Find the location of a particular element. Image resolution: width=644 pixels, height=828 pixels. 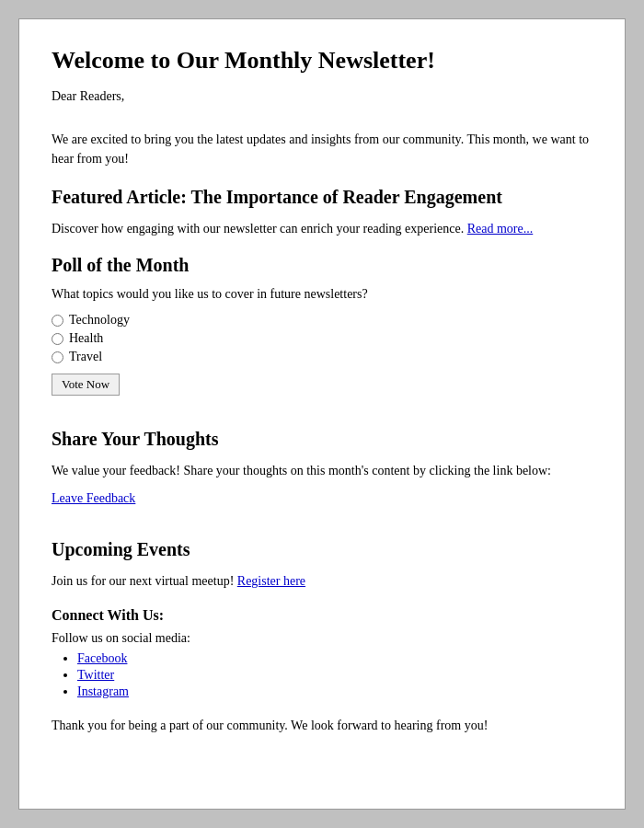

social-link-facebook: Facebook is located at coordinates (335, 659).